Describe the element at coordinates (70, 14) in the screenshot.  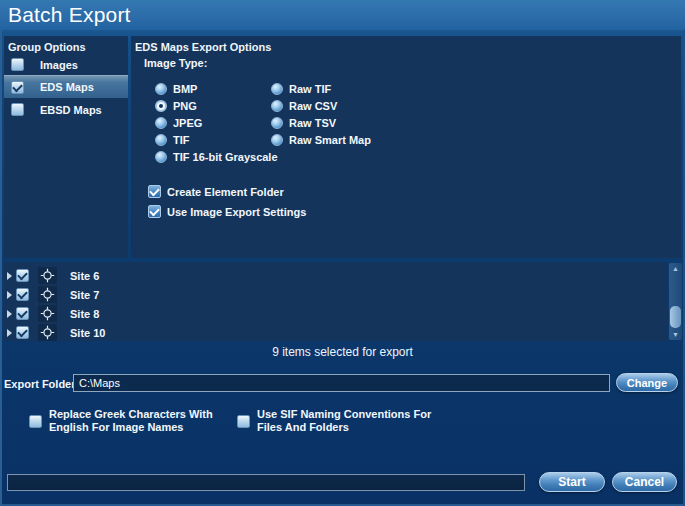
I see `dialog-title: Batch Export` at that location.